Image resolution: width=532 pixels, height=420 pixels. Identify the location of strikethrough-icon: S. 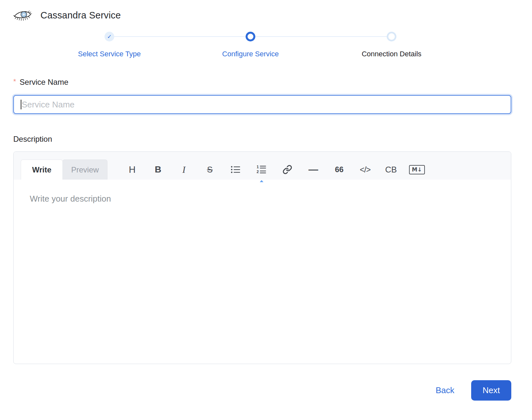
(210, 170).